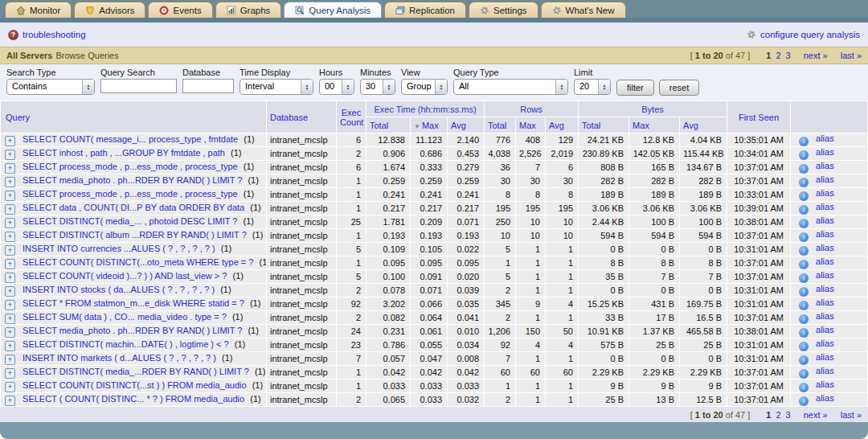 This screenshot has width=868, height=439. Describe the element at coordinates (810, 35) in the screenshot. I see `configure-query-analysis-link: configure query analysis` at that location.